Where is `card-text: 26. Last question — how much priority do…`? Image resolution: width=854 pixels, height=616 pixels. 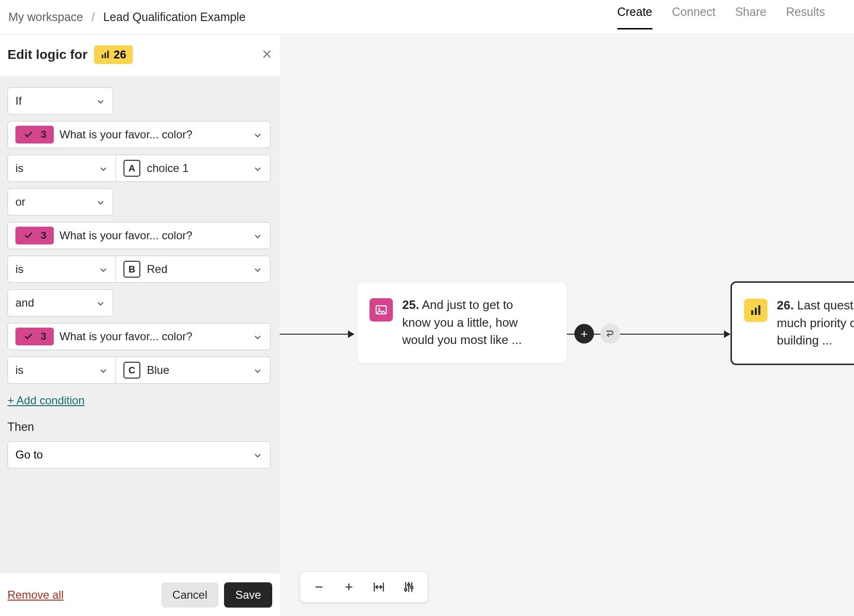
card-text: 26. Last question — how much priority do… is located at coordinates (816, 323).